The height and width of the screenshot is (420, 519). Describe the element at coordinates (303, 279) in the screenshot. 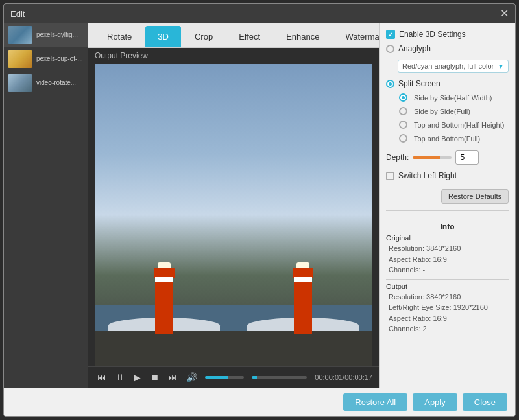

I see `stripe-right` at that location.